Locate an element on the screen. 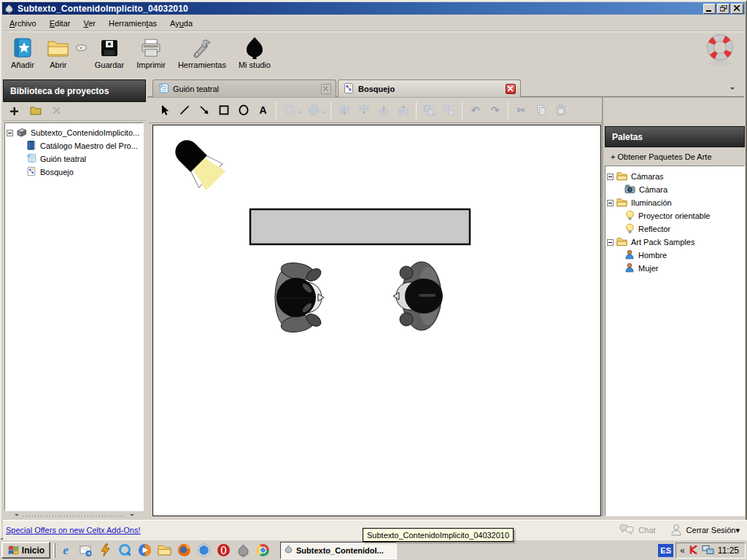 Image resolution: width=747 pixels, height=560 pixels. project-package-icon is located at coordinates (22, 133).